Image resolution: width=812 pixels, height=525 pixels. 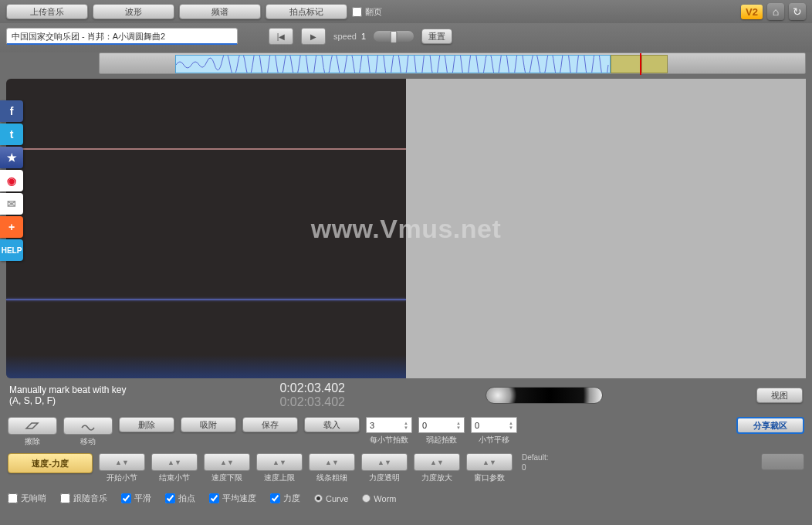 I want to click on curve-label: Curve, so click(x=337, y=499).